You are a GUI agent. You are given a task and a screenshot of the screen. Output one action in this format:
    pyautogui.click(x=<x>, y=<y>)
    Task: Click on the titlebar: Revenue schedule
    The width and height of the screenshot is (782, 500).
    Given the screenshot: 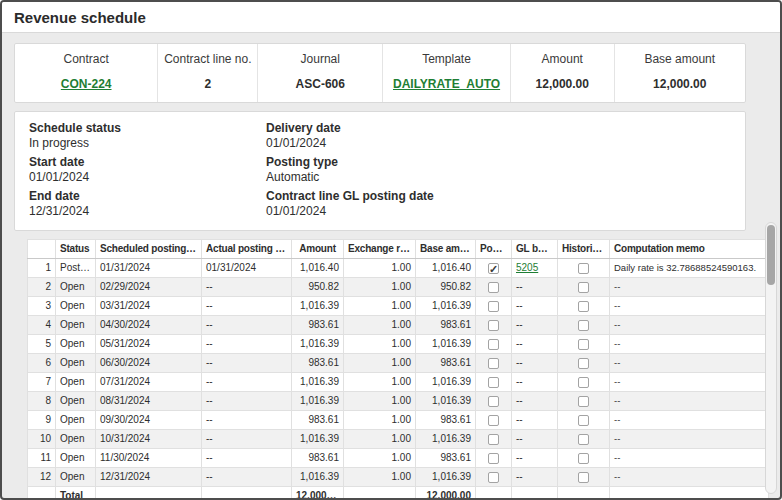 What is the action you would take?
    pyautogui.click(x=391, y=18)
    